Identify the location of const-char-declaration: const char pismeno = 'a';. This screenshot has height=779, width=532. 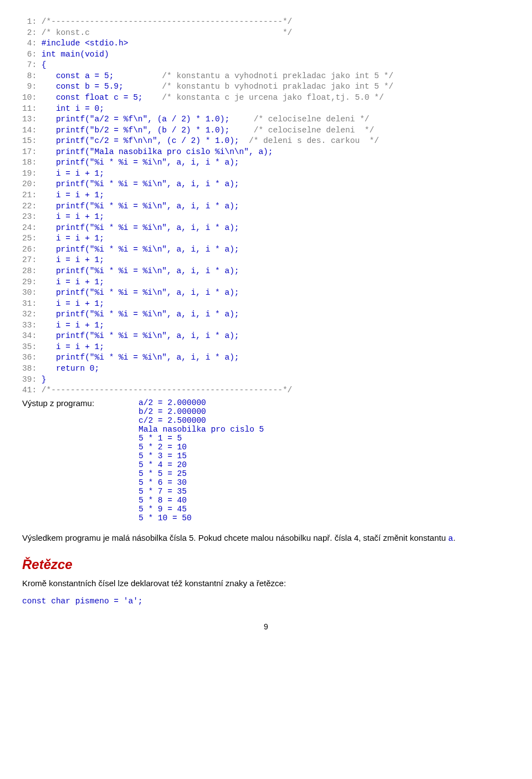
(266, 601).